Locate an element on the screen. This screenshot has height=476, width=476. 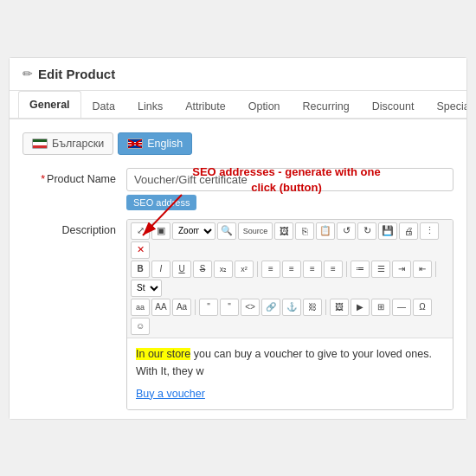
editor-btn-align-left: ≡ is located at coordinates (271, 269).